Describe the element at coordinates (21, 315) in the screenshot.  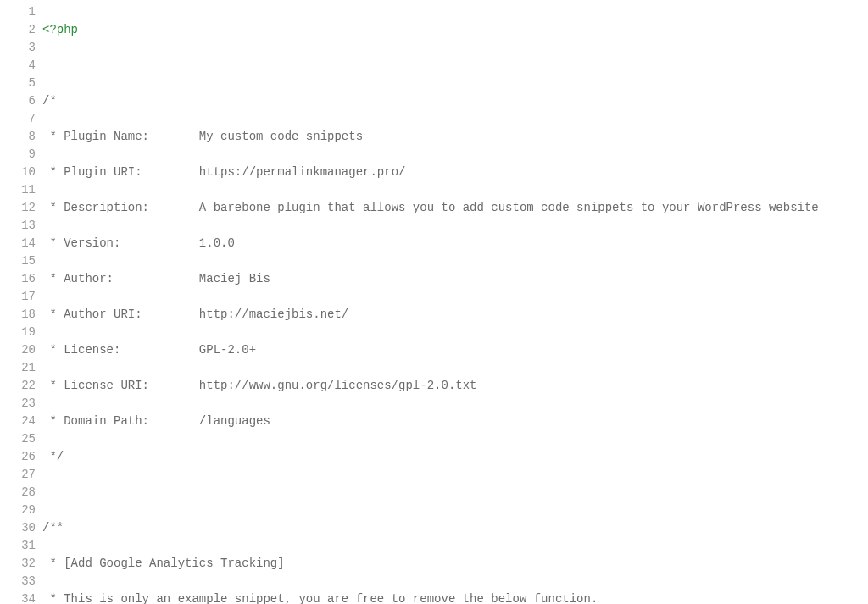
I see `line-number: 18` at that location.